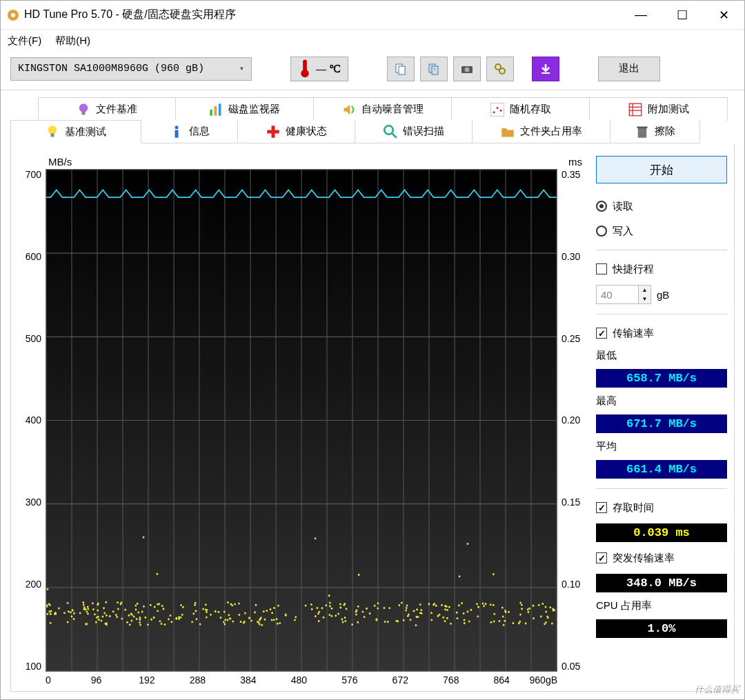 This screenshot has width=745, height=700. Describe the element at coordinates (73, 41) in the screenshot. I see `menu-help: 帮助(H)` at that location.